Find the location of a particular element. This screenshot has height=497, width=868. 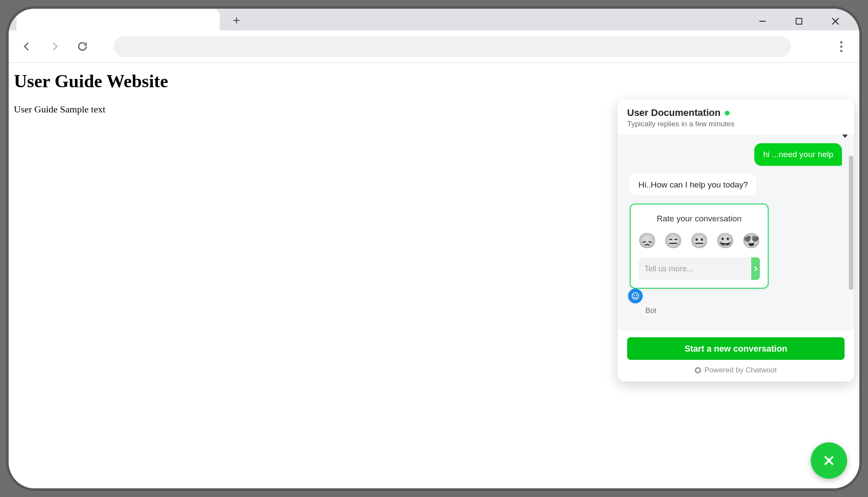

bot-label: Bot is located at coordinates (651, 311).